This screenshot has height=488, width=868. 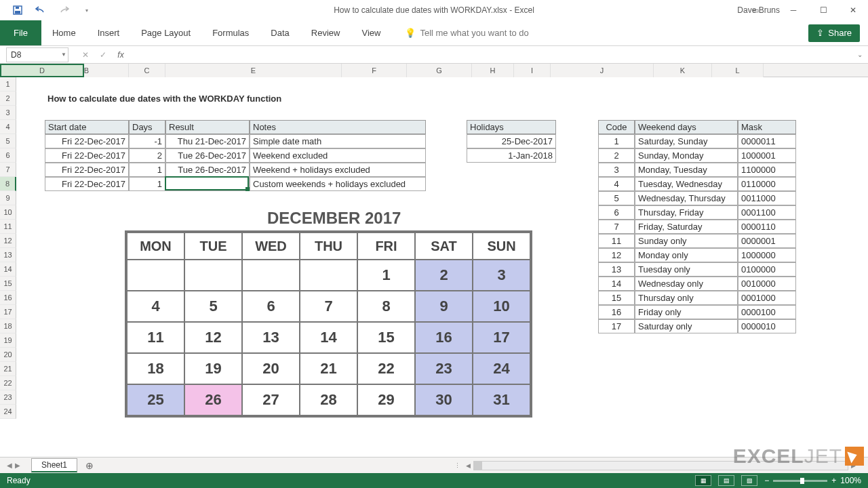 What do you see at coordinates (37, 55) in the screenshot?
I see `name-box: D8 ▼` at bounding box center [37, 55].